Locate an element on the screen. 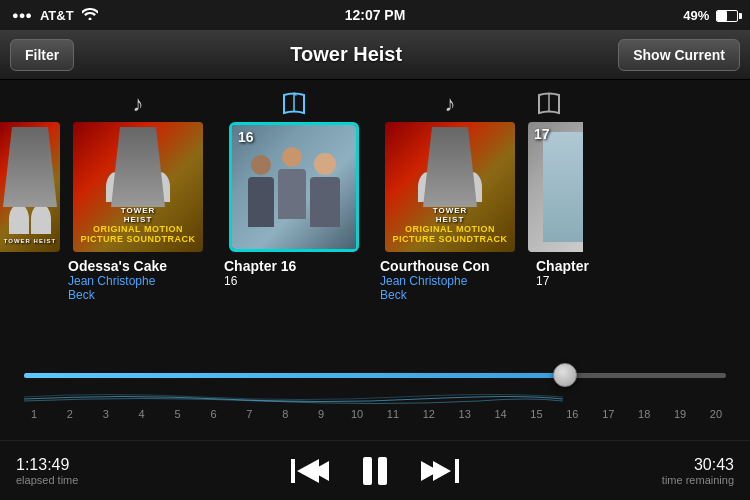 Image resolution: width=750 pixels, height=500 pixels. tick-3: 3 is located at coordinates (106, 414).